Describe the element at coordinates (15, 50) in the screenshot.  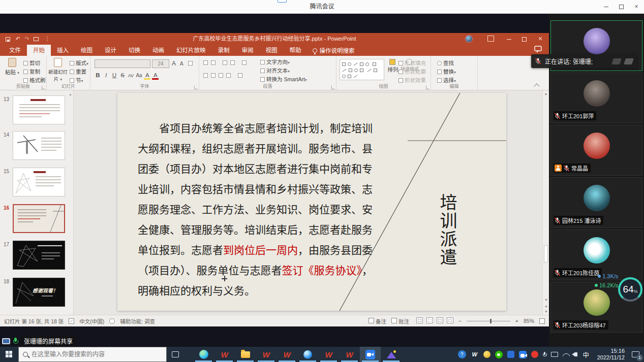
I see `tab-file: 文件` at that location.